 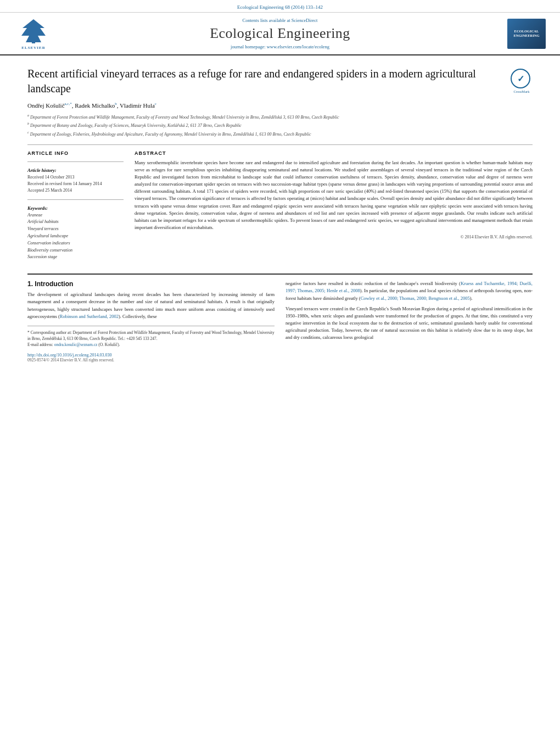 I want to click on email-link: ondra.kosulic@seznam.cz, so click(x=76, y=345).